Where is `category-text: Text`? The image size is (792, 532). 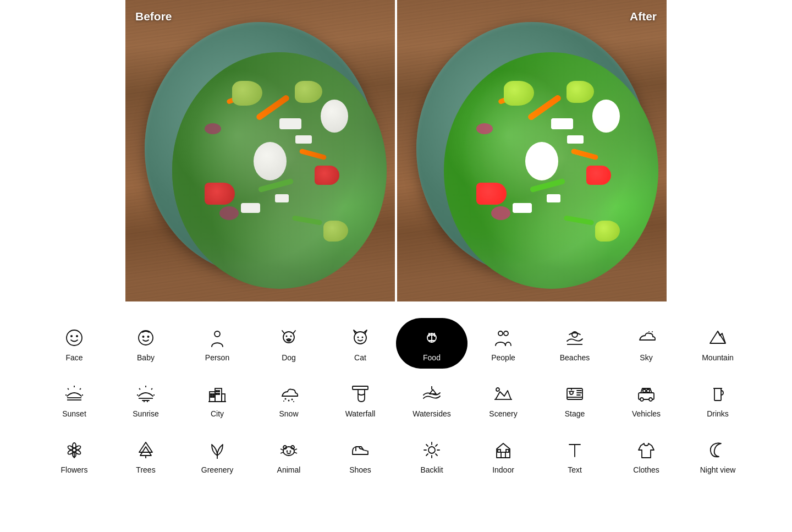 category-text: Text is located at coordinates (575, 456).